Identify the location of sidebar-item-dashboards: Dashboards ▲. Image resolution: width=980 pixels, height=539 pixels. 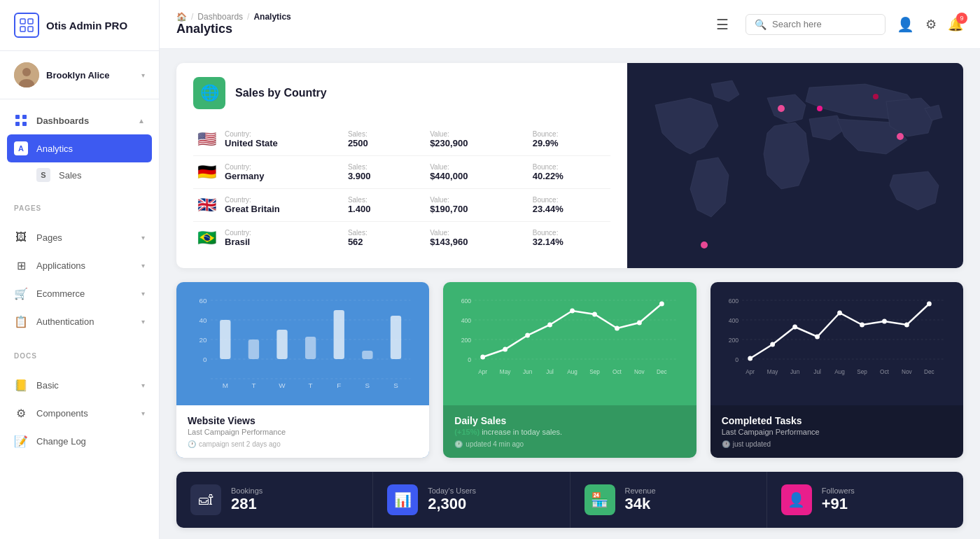
(80, 120).